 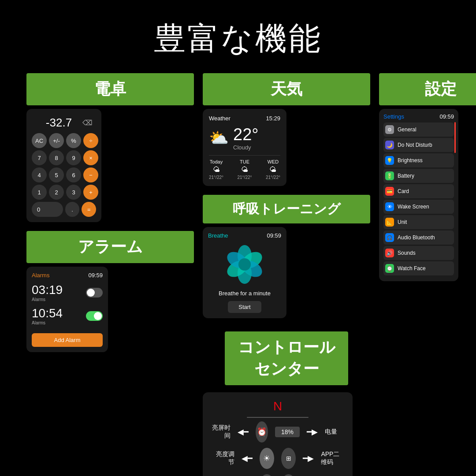 What do you see at coordinates (428, 195) in the screenshot?
I see `settings-widget: Settings 09:59 ⚙ General 🌙 Do Not Distur…` at bounding box center [428, 195].